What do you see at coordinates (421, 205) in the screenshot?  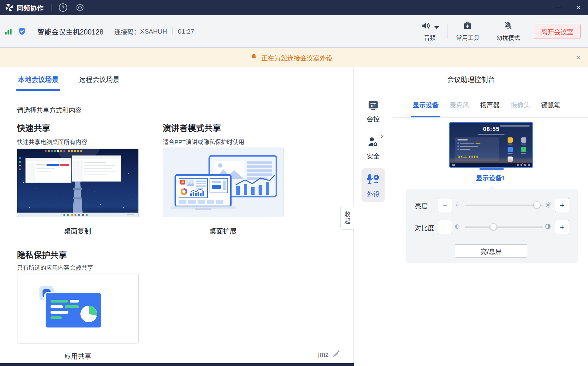 I see `brightness-label: 亮度` at bounding box center [421, 205].